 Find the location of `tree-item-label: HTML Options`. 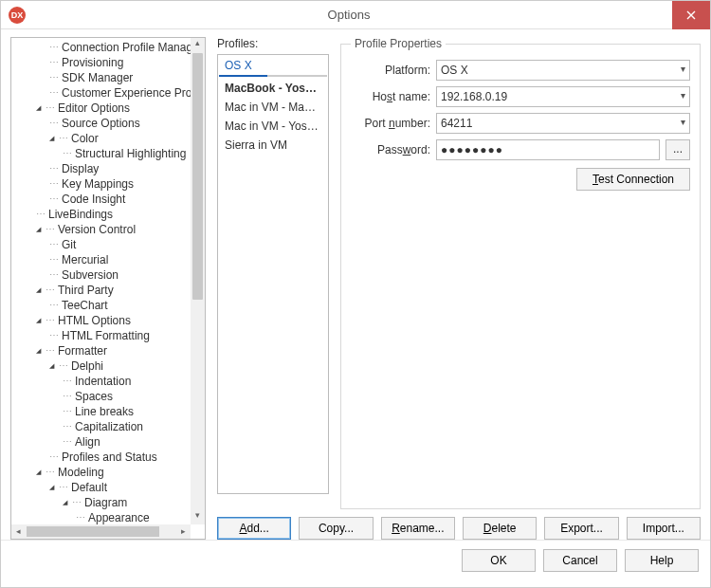

tree-item-label: HTML Options is located at coordinates (95, 321).